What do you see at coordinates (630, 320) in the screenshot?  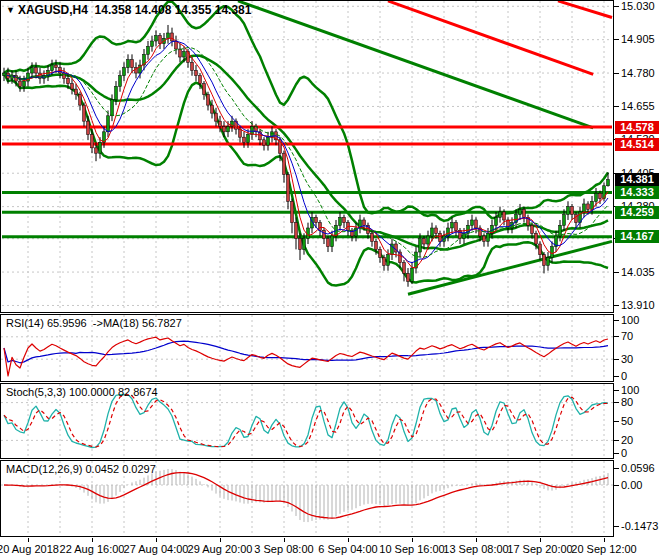 I see `rsi-axis-label: 100` at bounding box center [630, 320].